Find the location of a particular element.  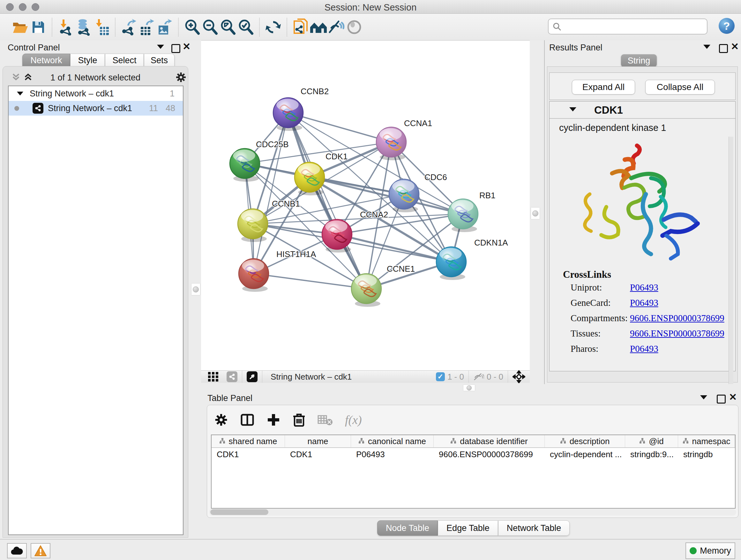

edge-count: 48 is located at coordinates (170, 109).